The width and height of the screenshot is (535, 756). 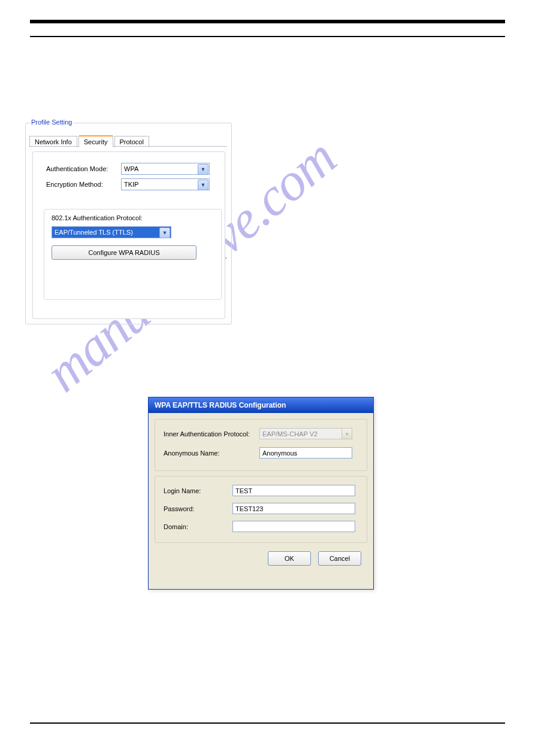 I want to click on login-name-label: Login Name:, so click(x=194, y=491).